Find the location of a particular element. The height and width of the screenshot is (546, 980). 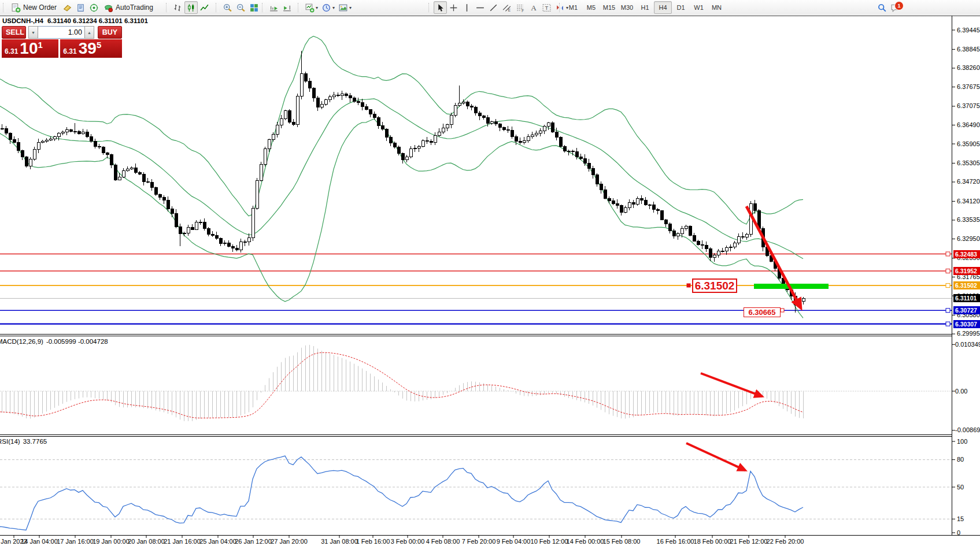

autotrading-icon is located at coordinates (109, 8).